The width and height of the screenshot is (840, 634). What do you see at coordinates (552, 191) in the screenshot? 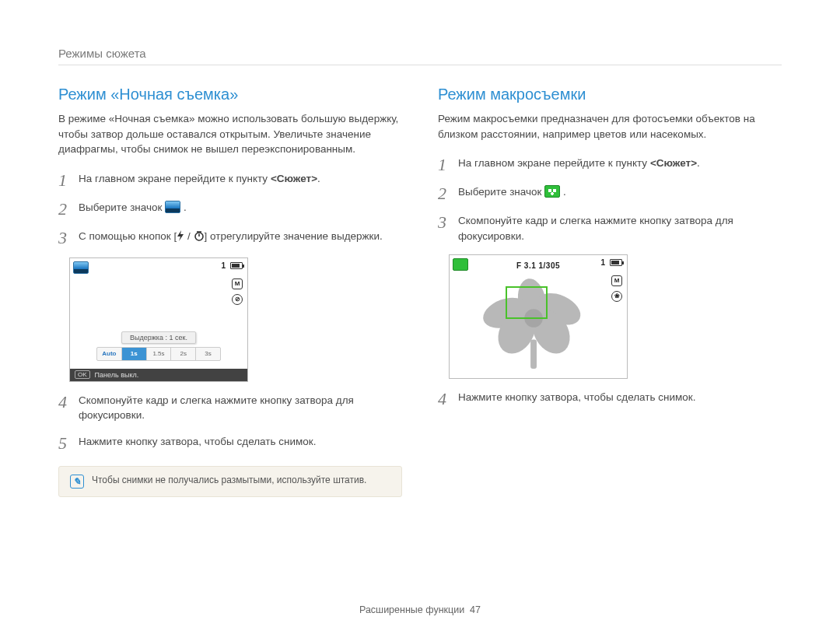
I see `macro-mode-icon` at bounding box center [552, 191].